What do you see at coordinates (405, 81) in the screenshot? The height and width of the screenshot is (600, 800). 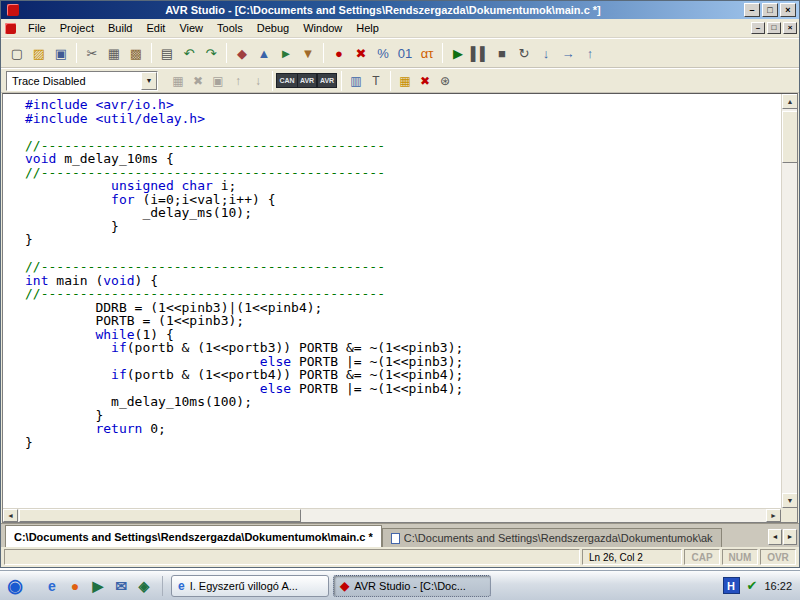 I see `window-list-icon: ▦` at bounding box center [405, 81].